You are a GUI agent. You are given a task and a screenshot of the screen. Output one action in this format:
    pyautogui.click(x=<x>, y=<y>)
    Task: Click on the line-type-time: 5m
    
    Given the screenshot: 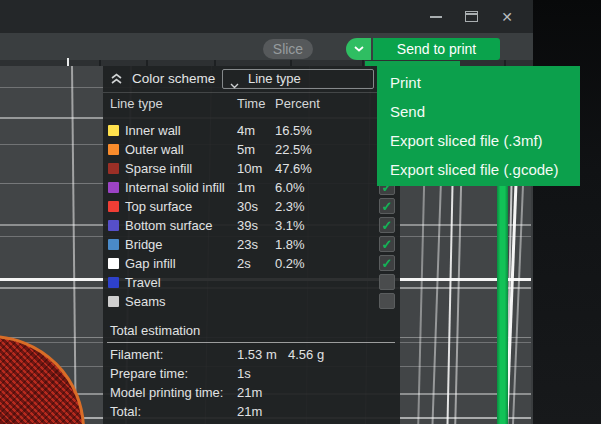 What is the action you would take?
    pyautogui.click(x=246, y=150)
    